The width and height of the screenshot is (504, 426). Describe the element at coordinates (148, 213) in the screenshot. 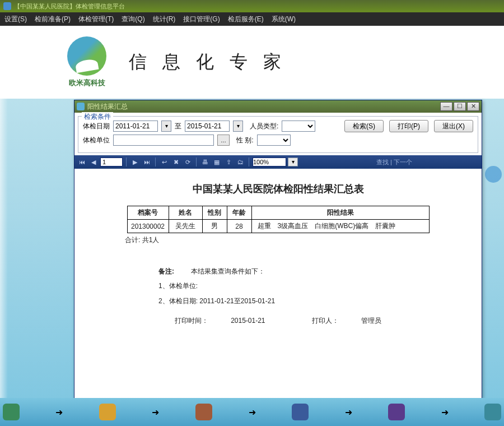

I see `col-id: 档案号` at that location.